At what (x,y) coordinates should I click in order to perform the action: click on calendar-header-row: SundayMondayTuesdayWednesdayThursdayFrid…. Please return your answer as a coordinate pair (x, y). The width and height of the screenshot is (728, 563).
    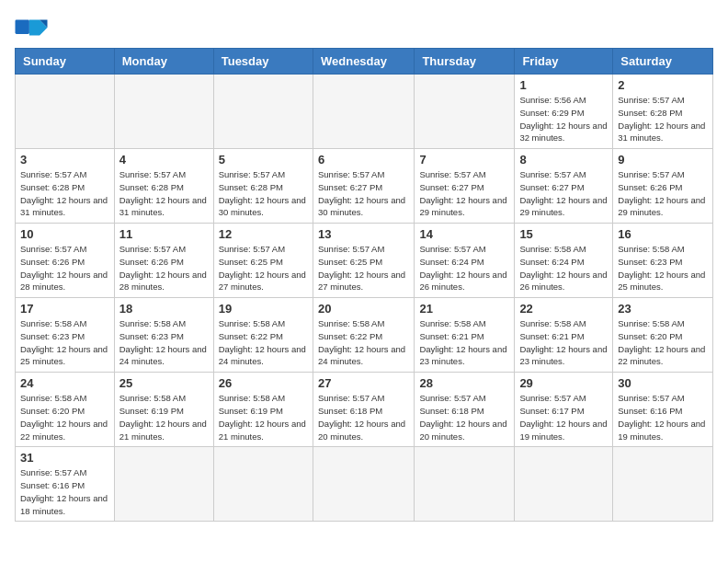
    Looking at the image, I should click on (364, 62).